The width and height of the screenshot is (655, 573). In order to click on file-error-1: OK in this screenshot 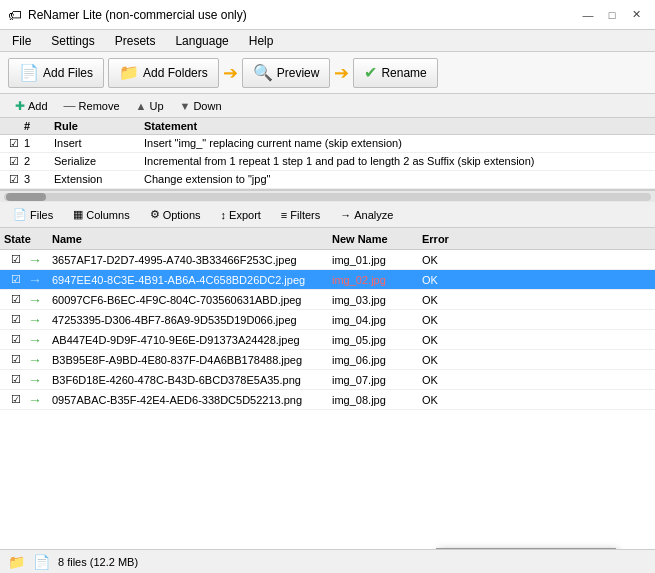, I will do `click(447, 260)`.